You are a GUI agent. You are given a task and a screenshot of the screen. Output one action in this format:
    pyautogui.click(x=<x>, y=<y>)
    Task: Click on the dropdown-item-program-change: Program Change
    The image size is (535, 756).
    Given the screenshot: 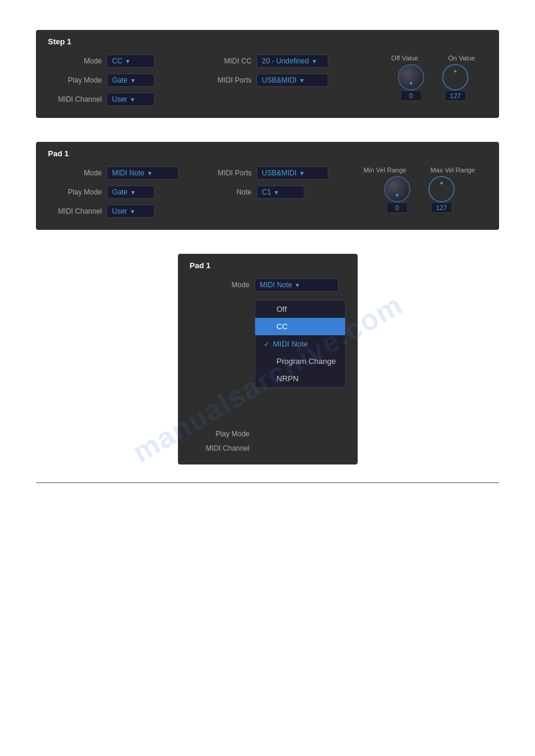 What is the action you would take?
    pyautogui.click(x=300, y=362)
    